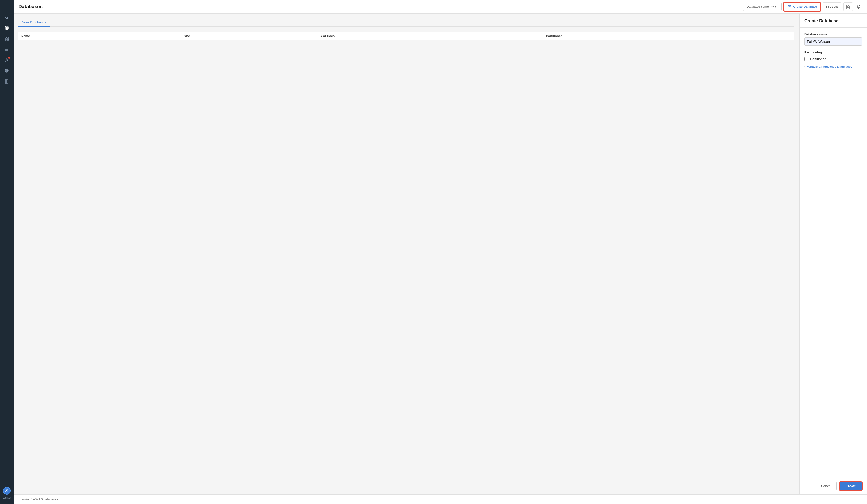 The height and width of the screenshot is (504, 867). What do you see at coordinates (851, 486) in the screenshot?
I see `create-button: Create` at bounding box center [851, 486].